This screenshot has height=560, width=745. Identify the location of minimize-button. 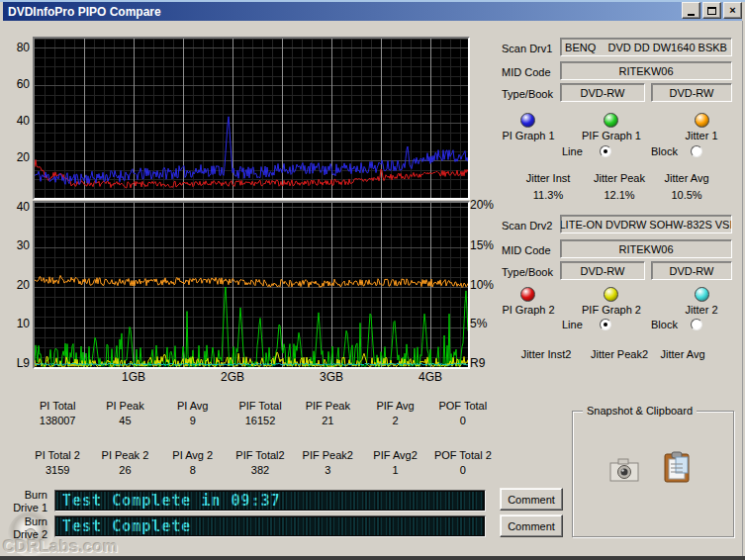
(691, 10).